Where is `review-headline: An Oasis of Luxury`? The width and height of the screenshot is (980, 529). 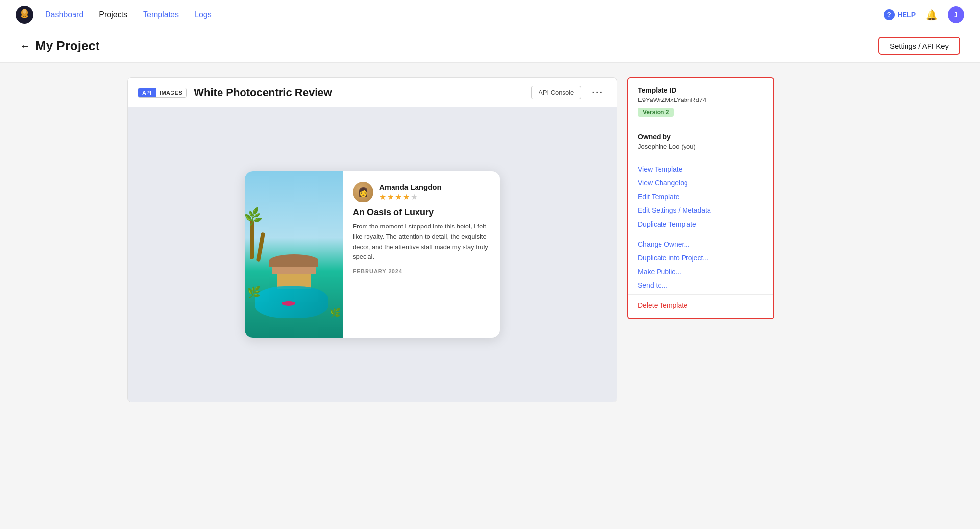
review-headline: An Oasis of Luxury is located at coordinates (421, 213).